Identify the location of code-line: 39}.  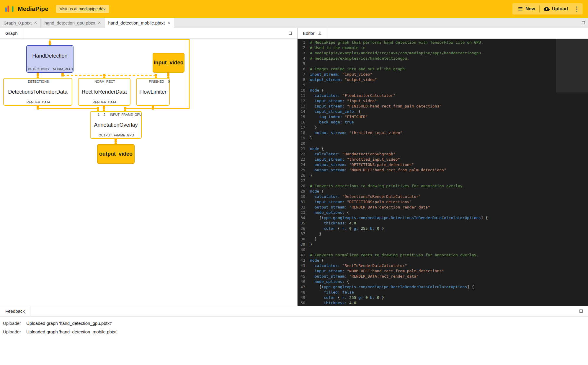
(426, 245).